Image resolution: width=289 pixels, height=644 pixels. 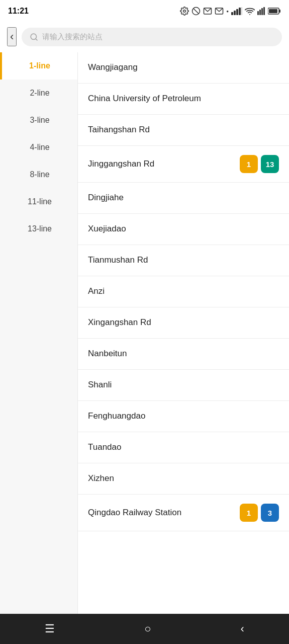 What do you see at coordinates (183, 323) in the screenshot?
I see `station-name: Xingangshan Rd` at bounding box center [183, 323].